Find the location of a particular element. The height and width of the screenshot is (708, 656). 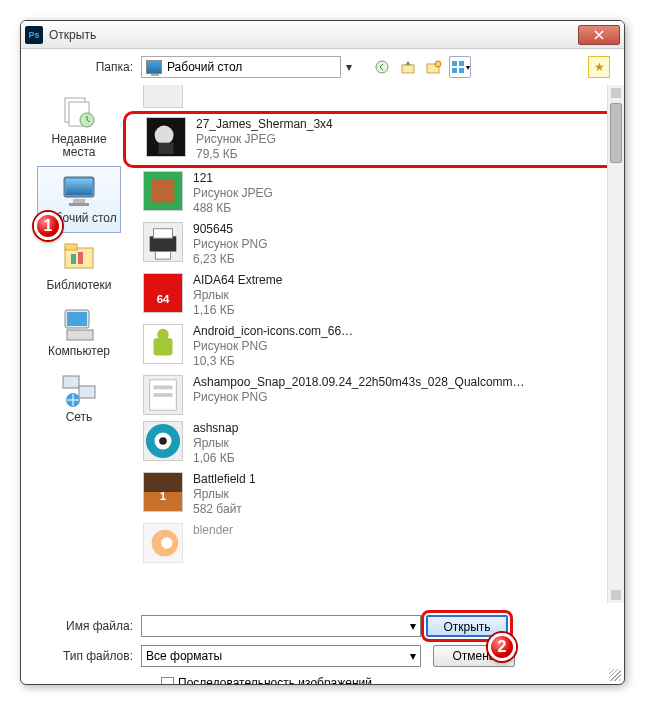

computer-icon is located at coordinates (79, 324).